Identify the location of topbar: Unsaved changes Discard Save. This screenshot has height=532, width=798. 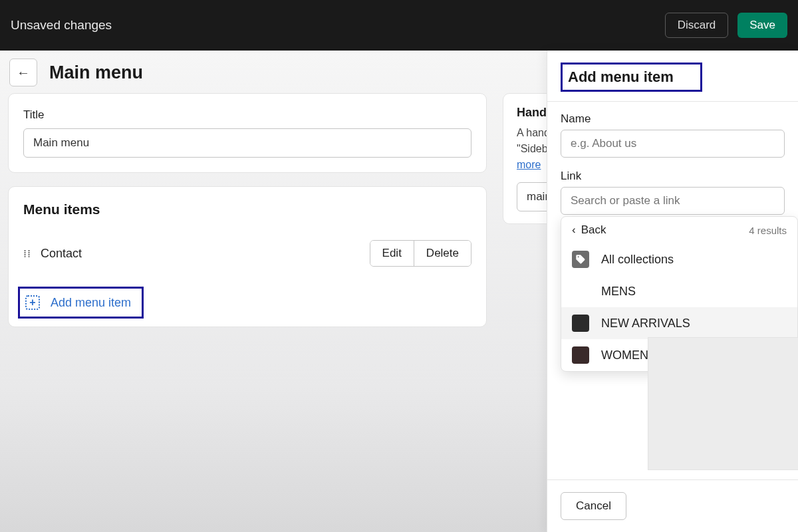
(399, 25).